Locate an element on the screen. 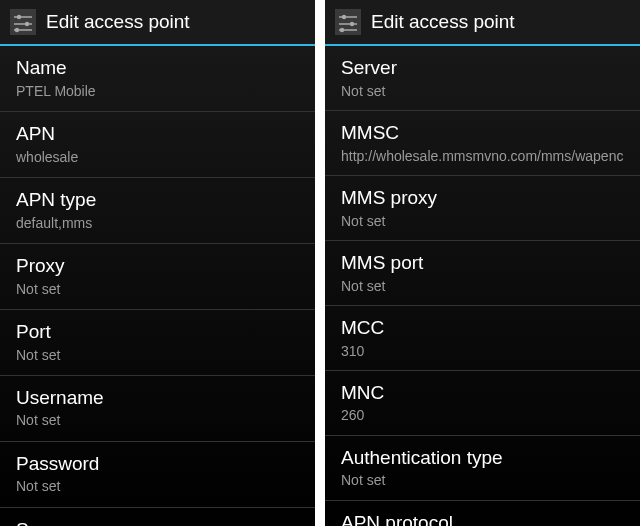 This screenshot has width=640, height=526. item-label: MCC is located at coordinates (482, 328).